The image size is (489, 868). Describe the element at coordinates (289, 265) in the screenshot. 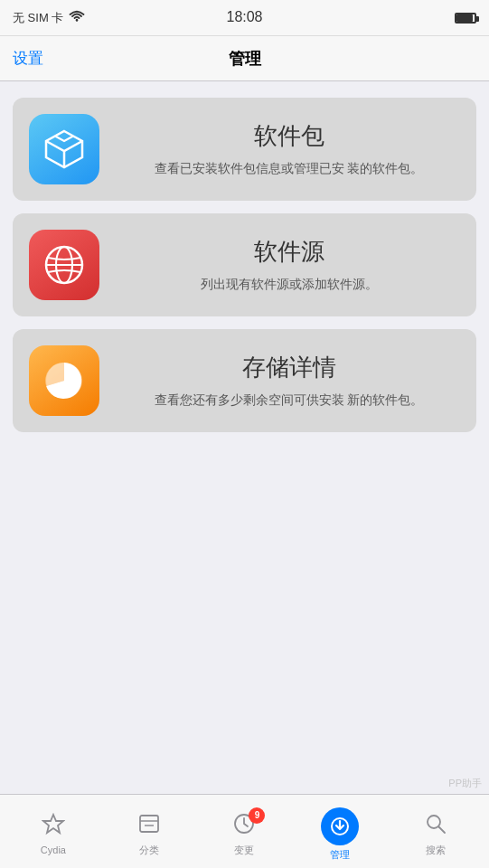

I see `sources-text: 软件源 列出现有软件源或添加软件源。` at that location.